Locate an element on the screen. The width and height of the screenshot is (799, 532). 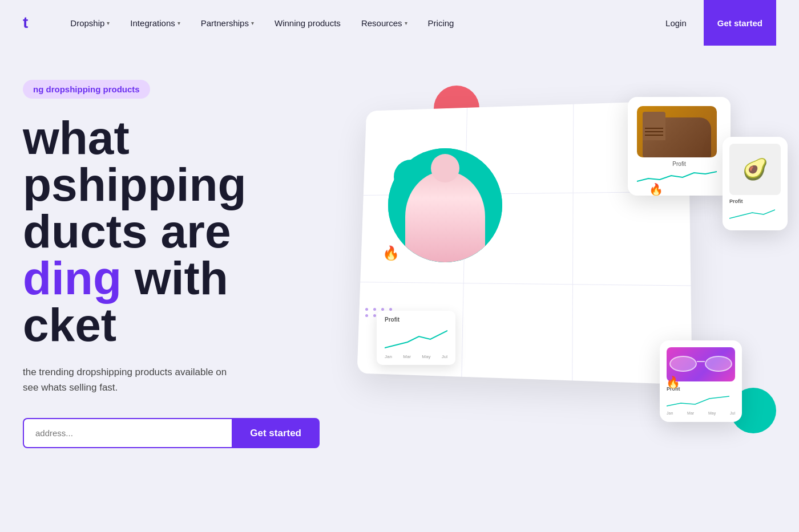
shirt-profit-chart is located at coordinates (752, 213).